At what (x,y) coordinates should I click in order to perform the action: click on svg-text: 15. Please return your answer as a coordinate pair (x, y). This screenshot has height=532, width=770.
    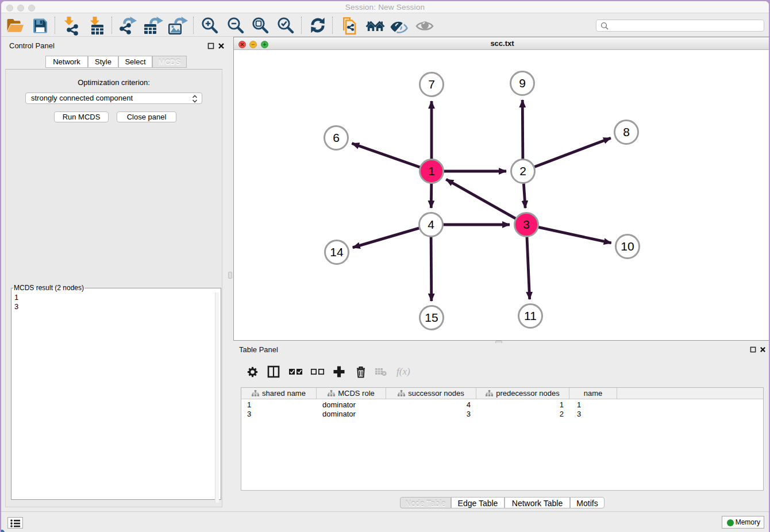
    Looking at the image, I should click on (431, 317).